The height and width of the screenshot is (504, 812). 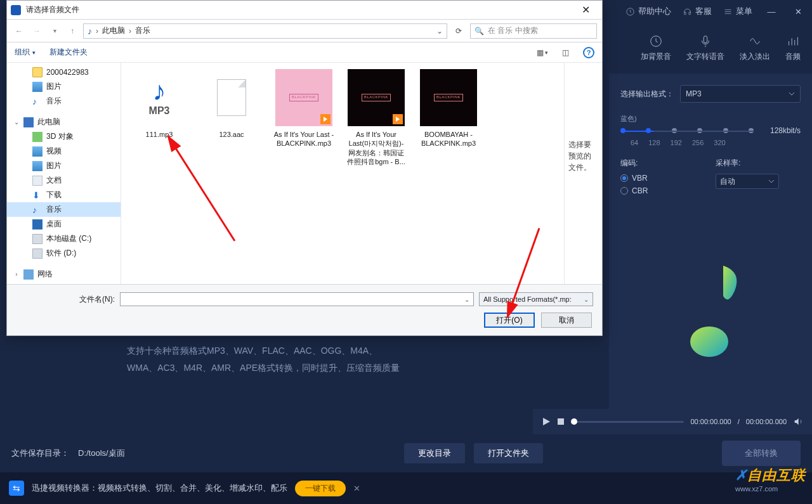 I want to click on breadcrumb-dropdown-icon: ⌄, so click(x=440, y=31).